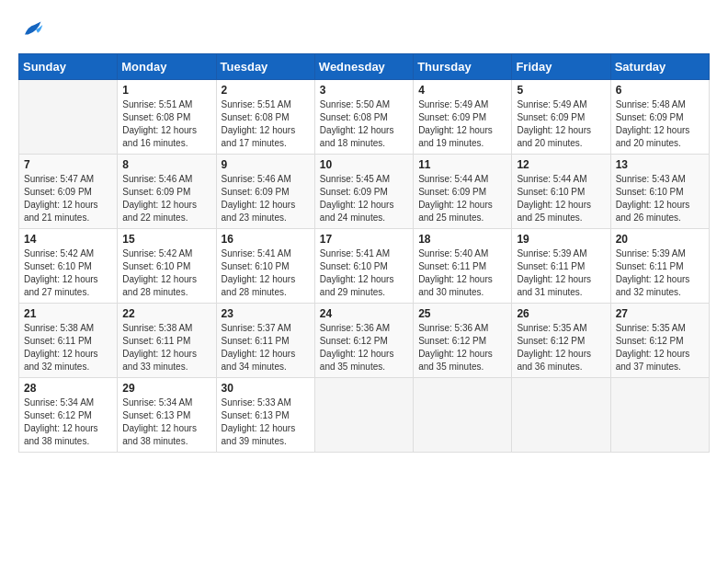  Describe the element at coordinates (660, 267) in the screenshot. I see `calendar-cell: 20Sunrise: 5:39 AMSunset: 6:11 PMDayligh…` at that location.